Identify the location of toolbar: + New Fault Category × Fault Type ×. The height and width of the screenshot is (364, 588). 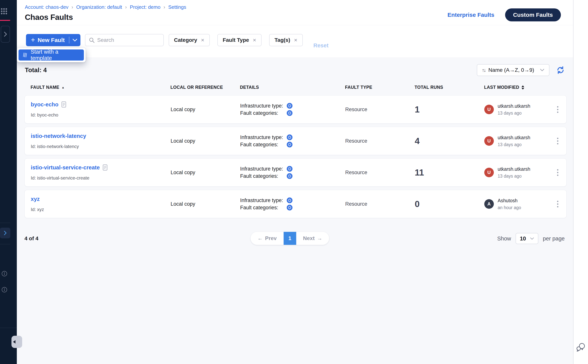
(295, 41).